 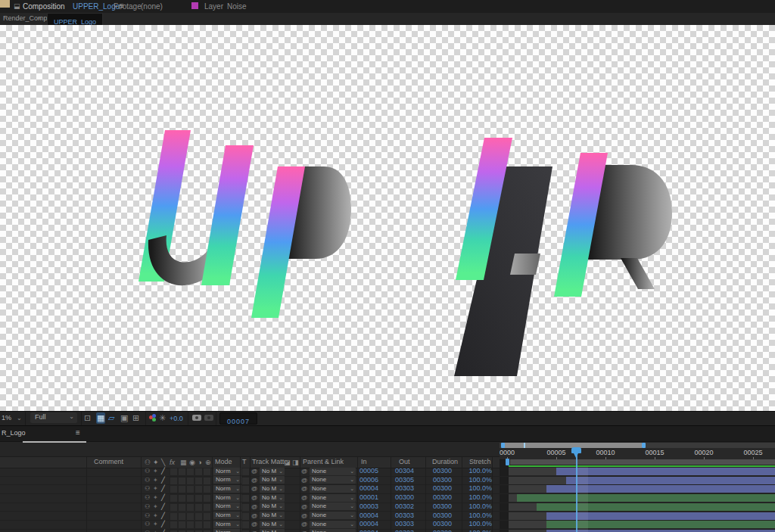 I want to click on threed-layer-icon: ⊕, so click(x=208, y=462).